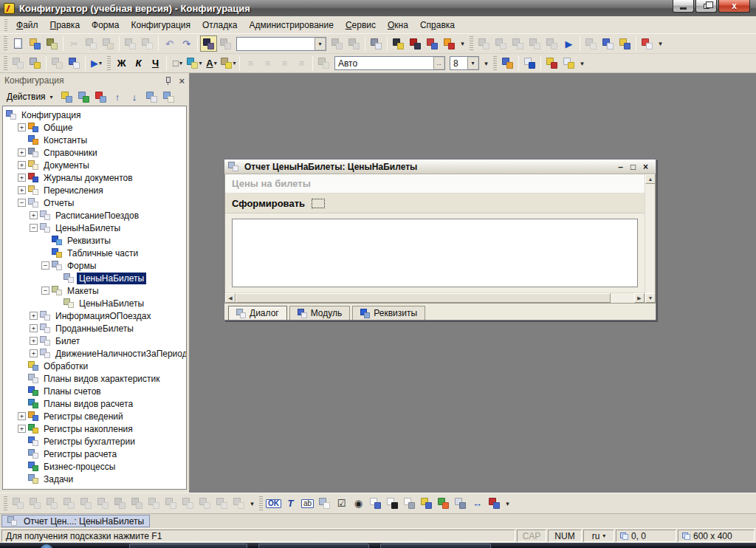  What do you see at coordinates (94, 140) in the screenshot?
I see `tree-item-konstanty: Константы` at bounding box center [94, 140].